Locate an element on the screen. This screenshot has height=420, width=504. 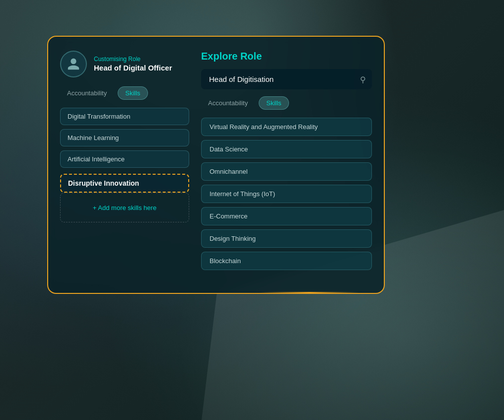
left-tab-row: Accountability Skills is located at coordinates (125, 93).